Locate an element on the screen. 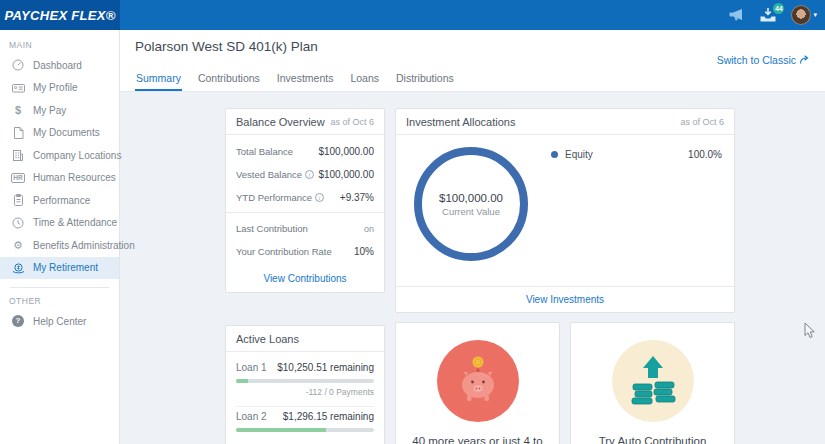 This screenshot has width=825, height=444. card-title: Active Loans is located at coordinates (268, 339).